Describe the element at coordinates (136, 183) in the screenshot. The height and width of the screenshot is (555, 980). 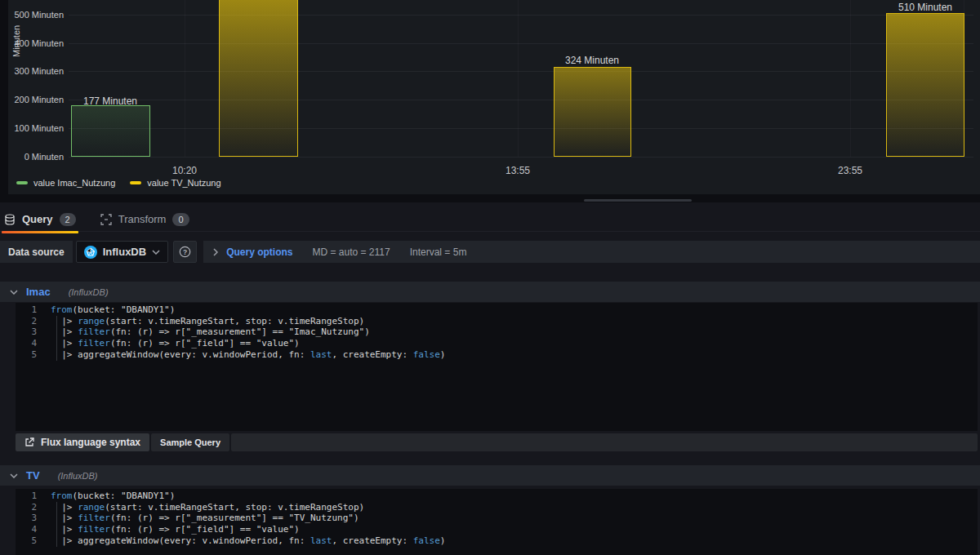
I see `legend-swatch-yellow` at that location.